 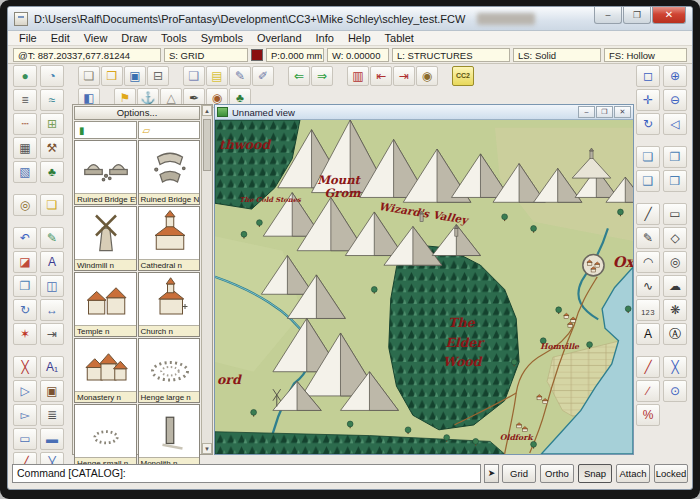 What do you see at coordinates (358, 76) in the screenshot?
I see `symbol-catalog-button: ▥` at bounding box center [358, 76].